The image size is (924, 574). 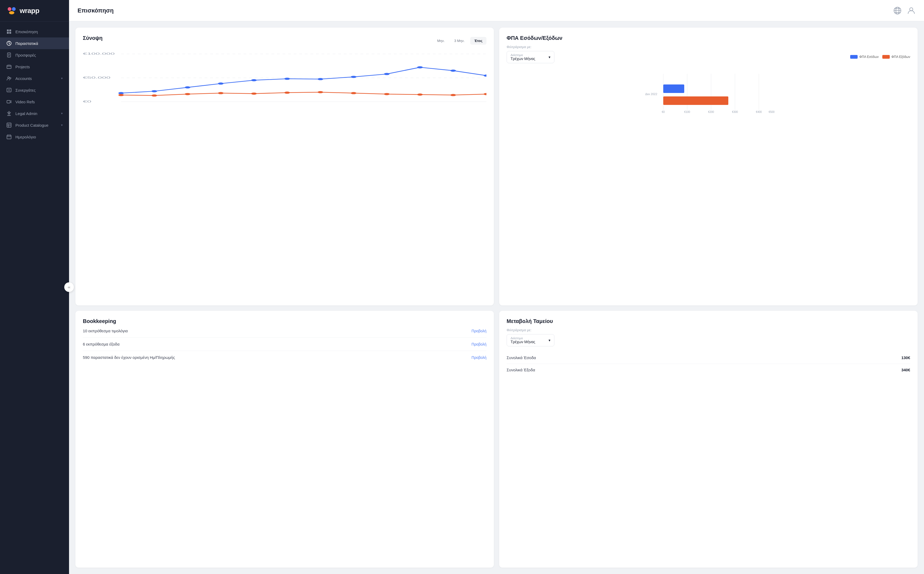 I want to click on topbar-icons, so click(x=905, y=11).